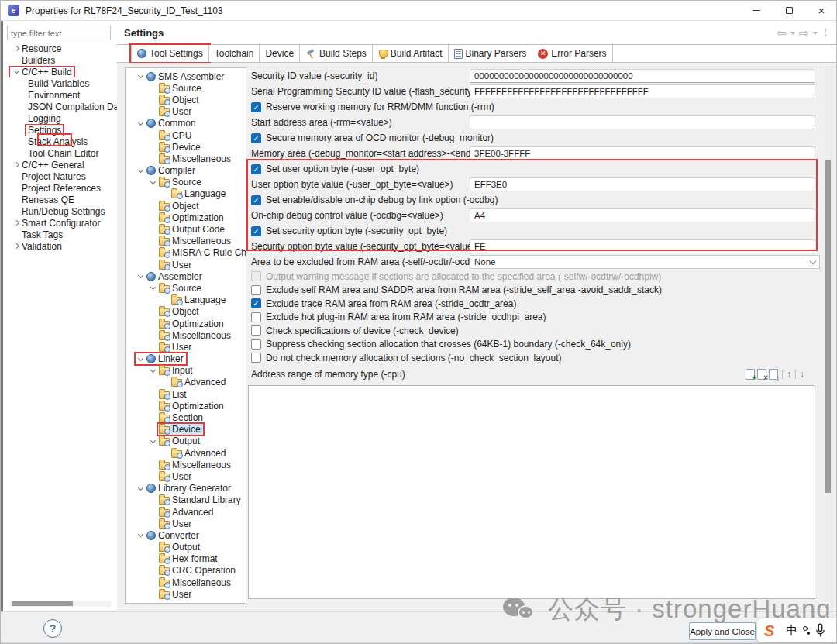 This screenshot has height=644, width=837. I want to click on settings-vscrollbar-thumb, so click(828, 326).